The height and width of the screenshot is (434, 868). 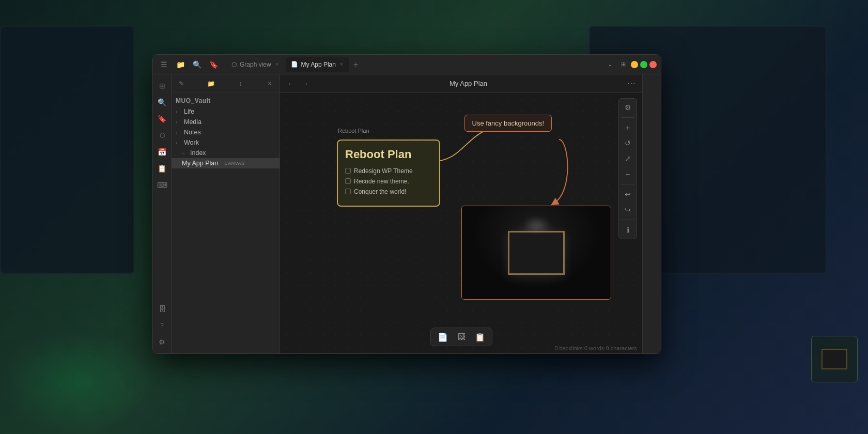 What do you see at coordinates (67, 150) in the screenshot?
I see `bg-window-left` at bounding box center [67, 150].